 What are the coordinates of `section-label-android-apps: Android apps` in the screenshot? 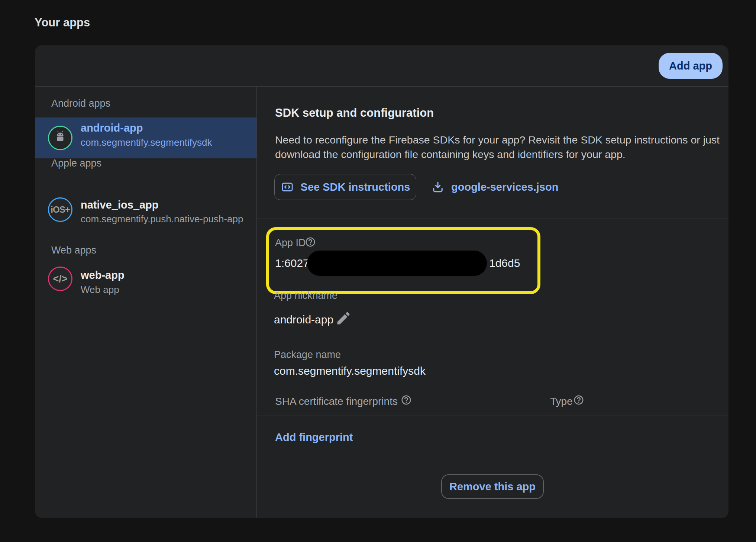 It's located at (81, 103).